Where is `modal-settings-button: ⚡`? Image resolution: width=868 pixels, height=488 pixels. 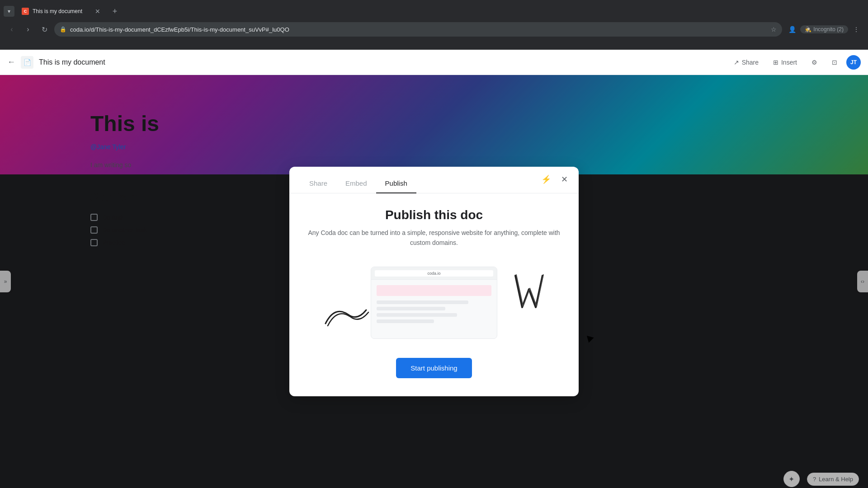 modal-settings-button: ⚡ is located at coordinates (546, 179).